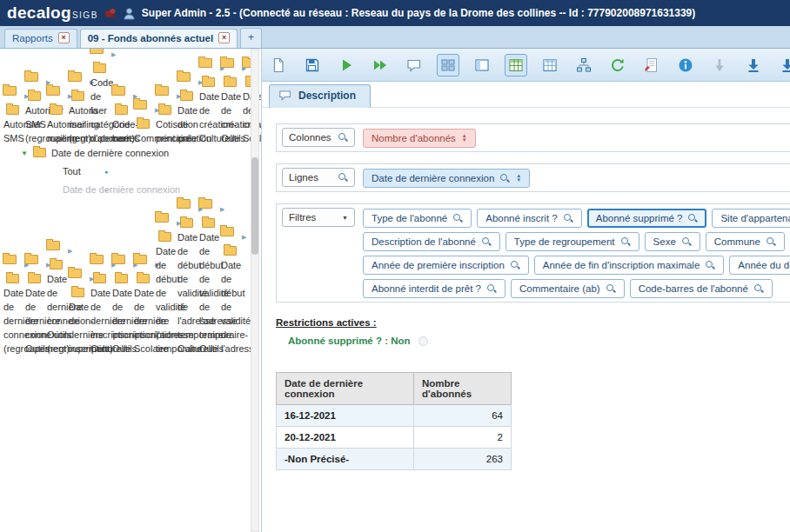  I want to click on tree-item: ▶Date de dernière connexion (regroupemen…, so click(10, 259).